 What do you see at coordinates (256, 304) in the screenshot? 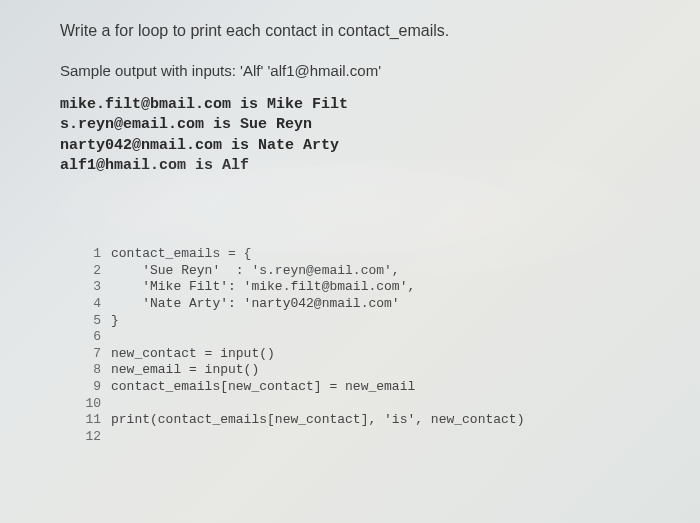
I see `code-text: 'Nate Arty': 'narty042@nmail.com'` at bounding box center [256, 304].